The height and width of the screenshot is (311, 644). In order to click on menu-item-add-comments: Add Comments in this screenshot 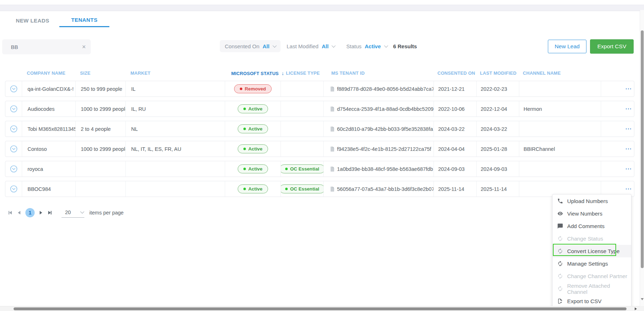, I will do `click(592, 226)`.